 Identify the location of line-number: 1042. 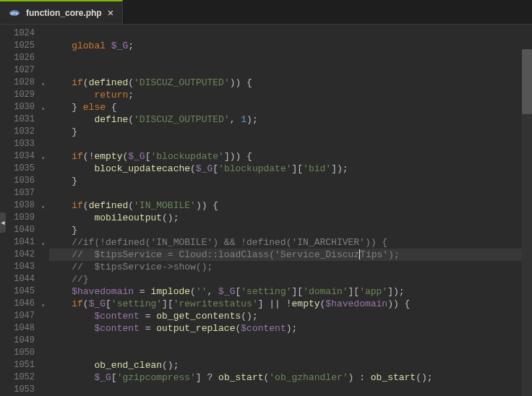
(25, 254).